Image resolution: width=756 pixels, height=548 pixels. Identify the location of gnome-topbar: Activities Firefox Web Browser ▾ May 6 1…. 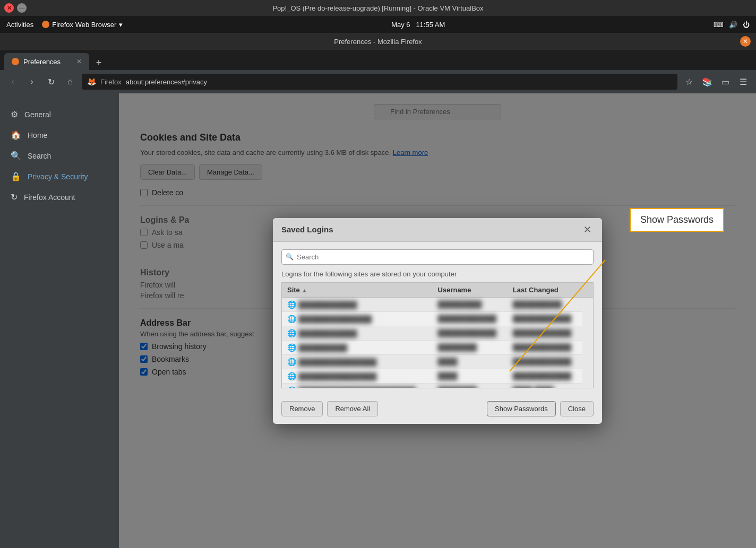
(378, 24).